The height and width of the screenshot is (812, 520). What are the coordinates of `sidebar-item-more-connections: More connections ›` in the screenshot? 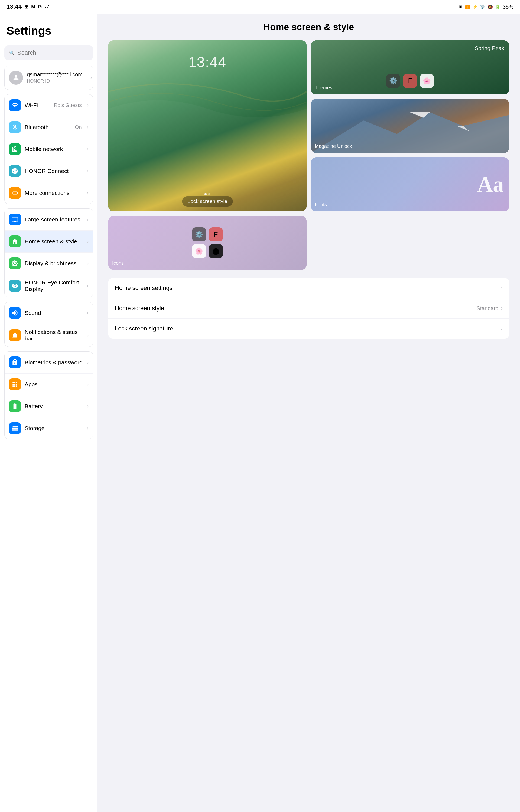 It's located at (49, 193).